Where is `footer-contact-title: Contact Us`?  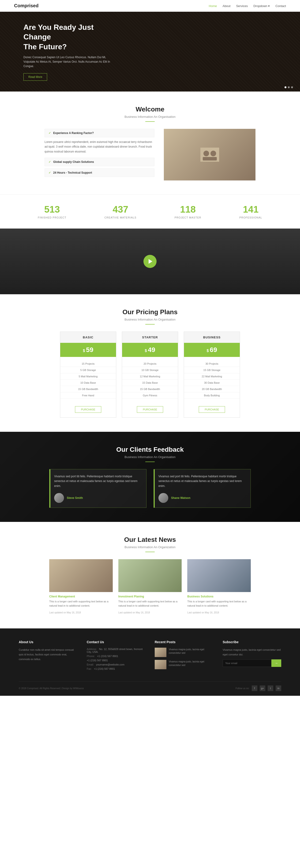
footer-contact-title: Contact Us is located at coordinates (116, 642).